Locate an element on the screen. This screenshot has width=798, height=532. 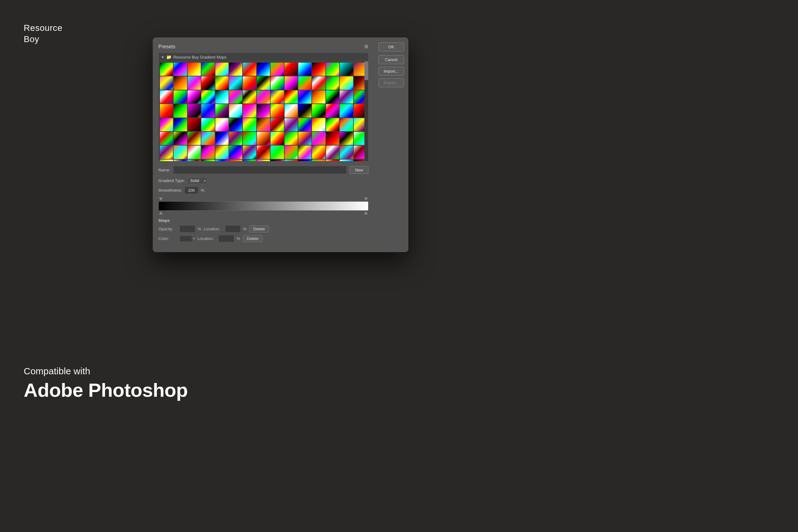
ok-button: OK is located at coordinates (391, 47).